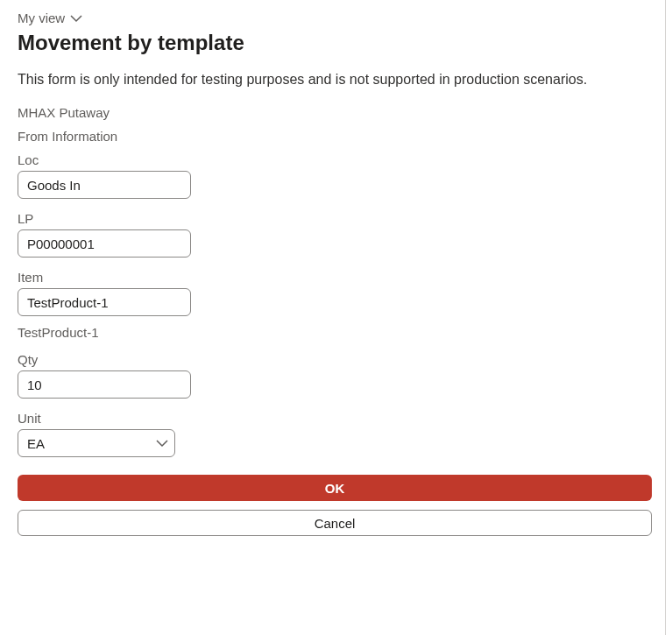 The height and width of the screenshot is (635, 672). What do you see at coordinates (36, 443) in the screenshot?
I see `unit-value: EA` at bounding box center [36, 443].